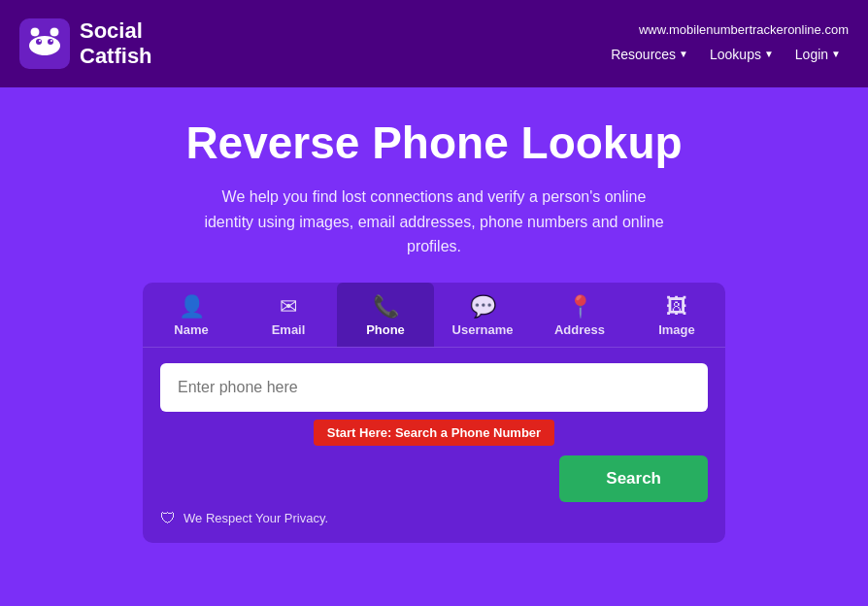 This screenshot has height=606, width=868. I want to click on hero-title: Reverse Phone Lookup, so click(434, 143).